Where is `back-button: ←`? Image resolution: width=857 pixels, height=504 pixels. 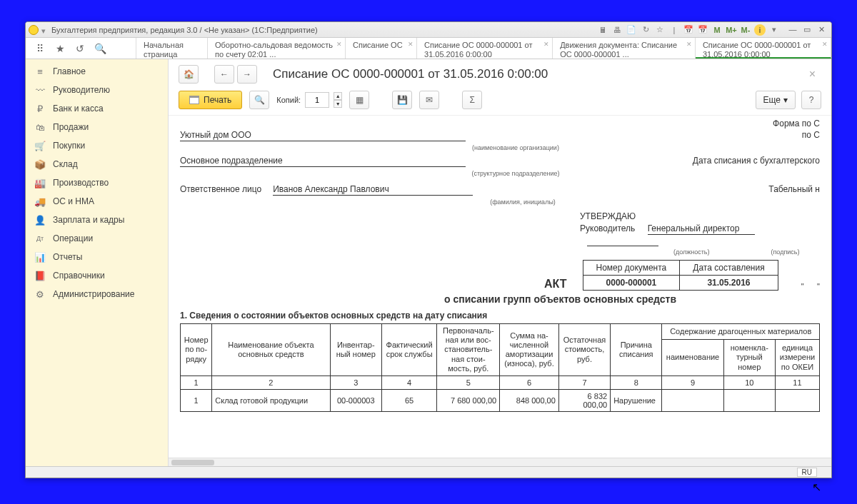 back-button: ← is located at coordinates (224, 74).